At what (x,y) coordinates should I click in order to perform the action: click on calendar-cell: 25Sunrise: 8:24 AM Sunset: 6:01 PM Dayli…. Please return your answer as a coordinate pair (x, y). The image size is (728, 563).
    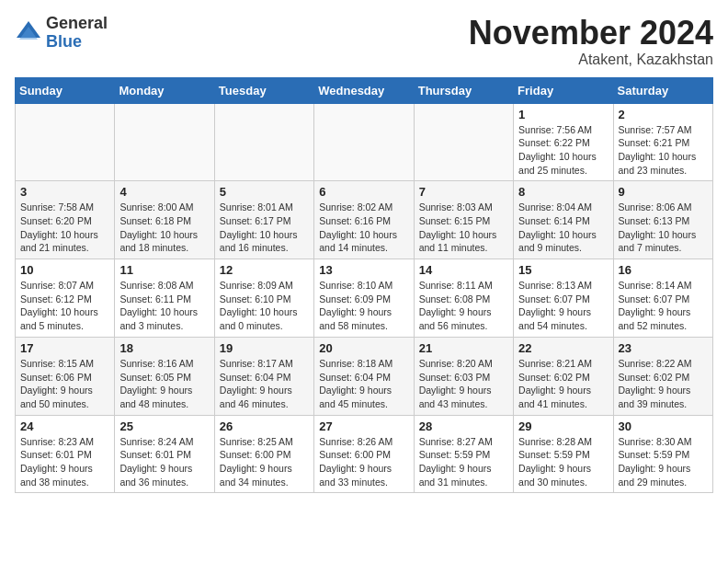
    Looking at the image, I should click on (165, 454).